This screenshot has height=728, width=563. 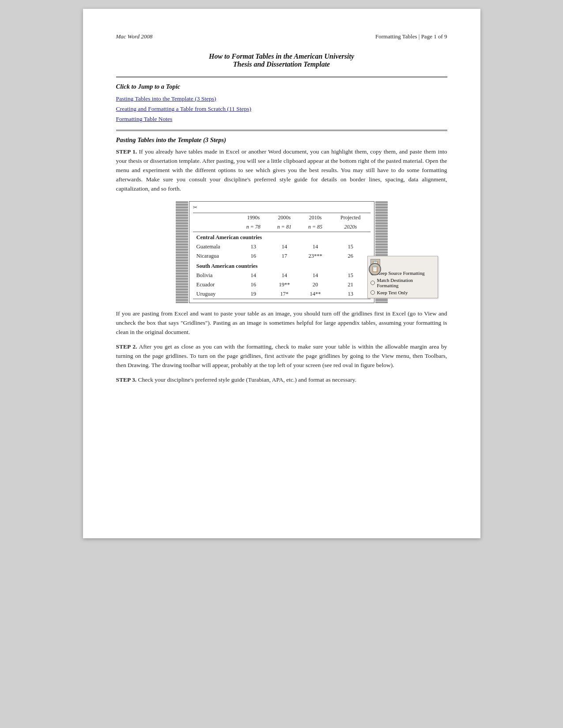 I want to click on table-wrapper: ✂ 1990s 2000s 2010s Projected n = 78, so click(x=282, y=252).